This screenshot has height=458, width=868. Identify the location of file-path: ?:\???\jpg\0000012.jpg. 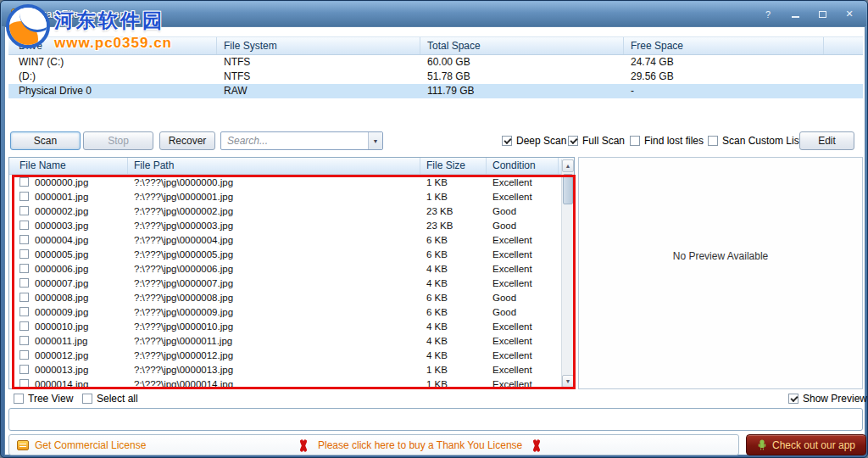
(275, 355).